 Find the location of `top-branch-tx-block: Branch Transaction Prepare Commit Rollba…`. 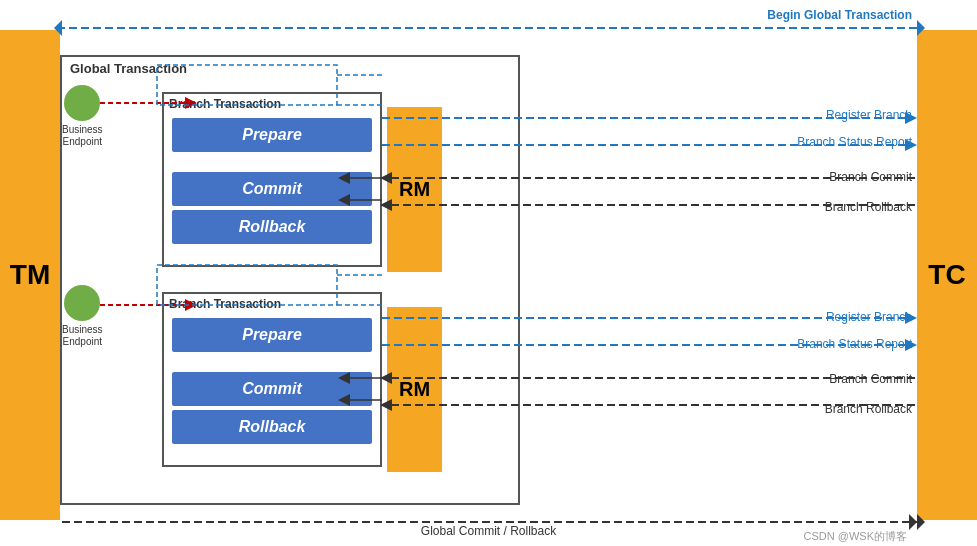

top-branch-tx-block: Branch Transaction Prepare Commit Rollba… is located at coordinates (272, 180).